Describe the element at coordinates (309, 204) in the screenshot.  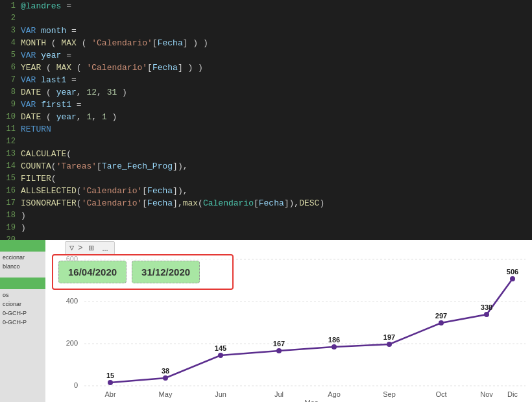
I see `token-fn: DESC` at that location.